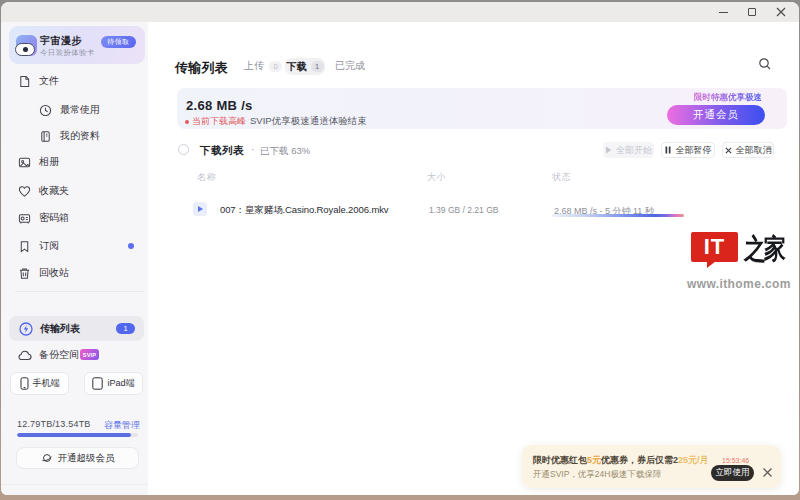 The image size is (800, 500). What do you see at coordinates (74, 191) in the screenshot?
I see `sidebar-item-favorites: 收藏夹` at bounding box center [74, 191].